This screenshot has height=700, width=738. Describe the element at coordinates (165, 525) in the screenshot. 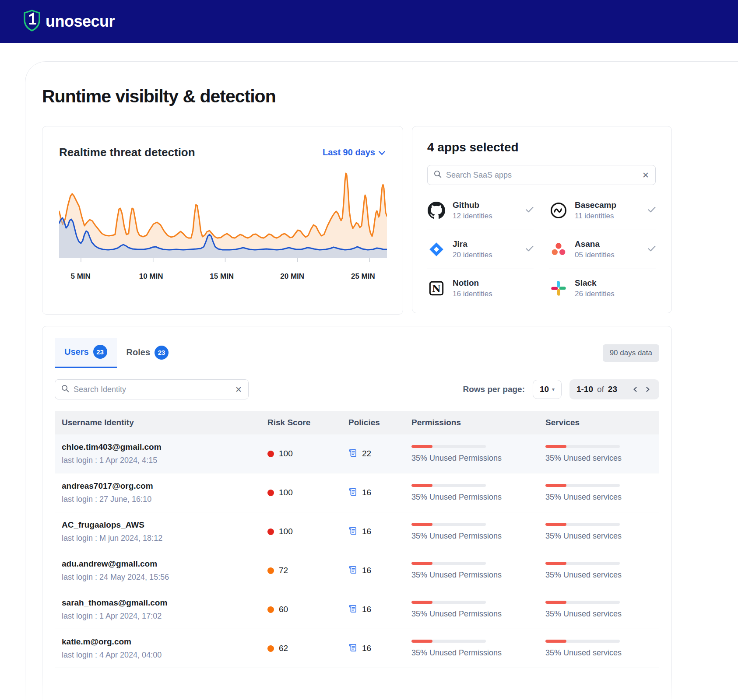

I see `username: AC_frugaalops_AWS` at that location.